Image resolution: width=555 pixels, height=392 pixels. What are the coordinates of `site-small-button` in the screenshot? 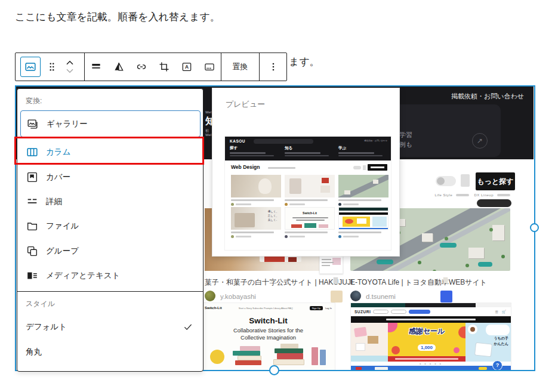 It's located at (494, 203).